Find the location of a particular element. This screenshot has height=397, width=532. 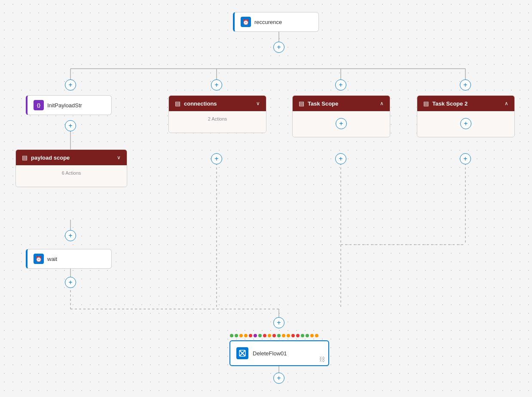

add-after-recurrence: + is located at coordinates (279, 47).